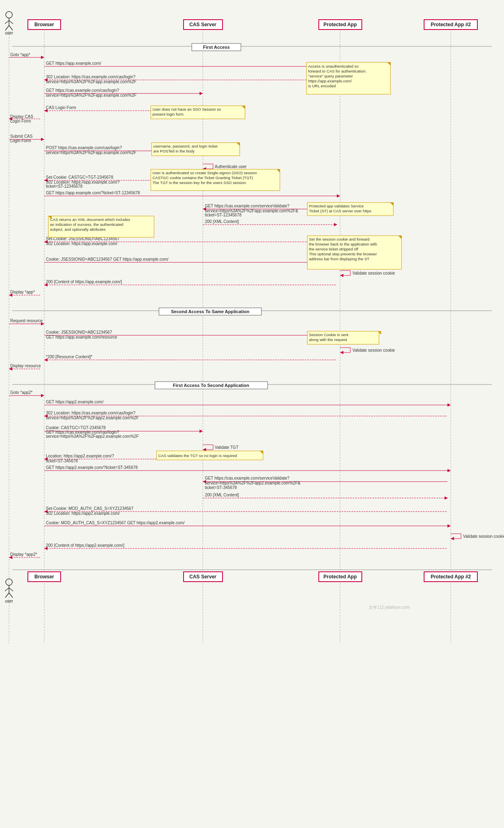 The image size is (504, 828). I want to click on svg-text:200 [Content of https://app.ex: 200 [Content of https://app.example.com/…, so click(84, 282).